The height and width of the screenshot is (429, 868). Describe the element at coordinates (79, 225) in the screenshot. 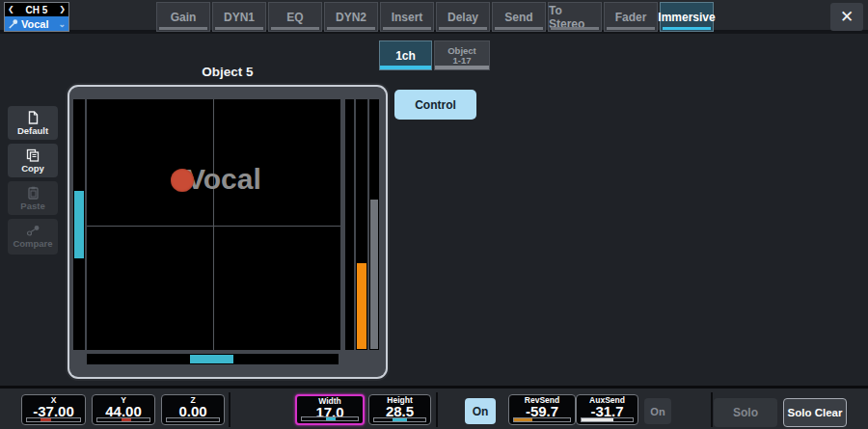

I see `height-indicator-bar` at that location.